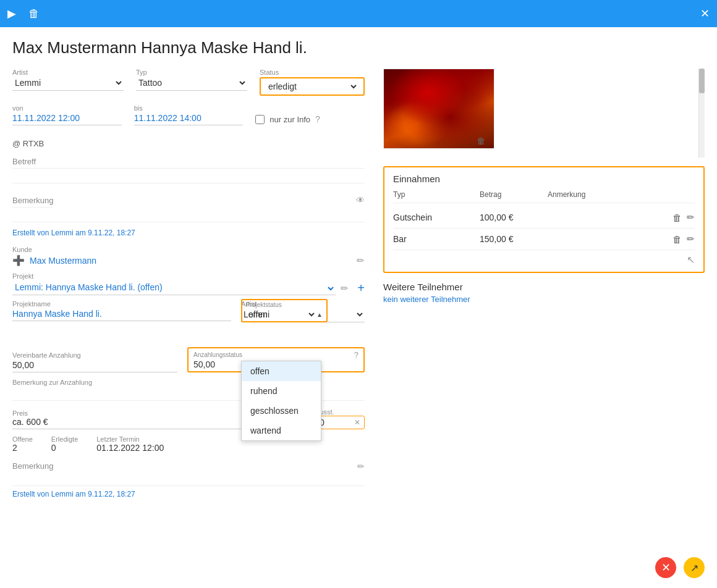 The height and width of the screenshot is (588, 717). What do you see at coordinates (64, 439) in the screenshot?
I see `erledigte-label: Erledigte` at bounding box center [64, 439].